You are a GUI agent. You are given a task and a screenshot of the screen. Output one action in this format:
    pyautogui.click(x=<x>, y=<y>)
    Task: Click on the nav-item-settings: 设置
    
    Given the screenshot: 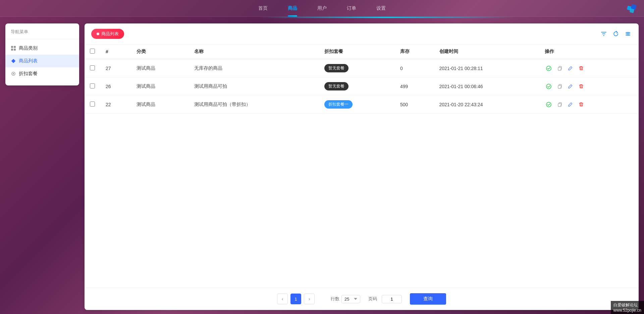 What is the action you would take?
    pyautogui.click(x=381, y=8)
    